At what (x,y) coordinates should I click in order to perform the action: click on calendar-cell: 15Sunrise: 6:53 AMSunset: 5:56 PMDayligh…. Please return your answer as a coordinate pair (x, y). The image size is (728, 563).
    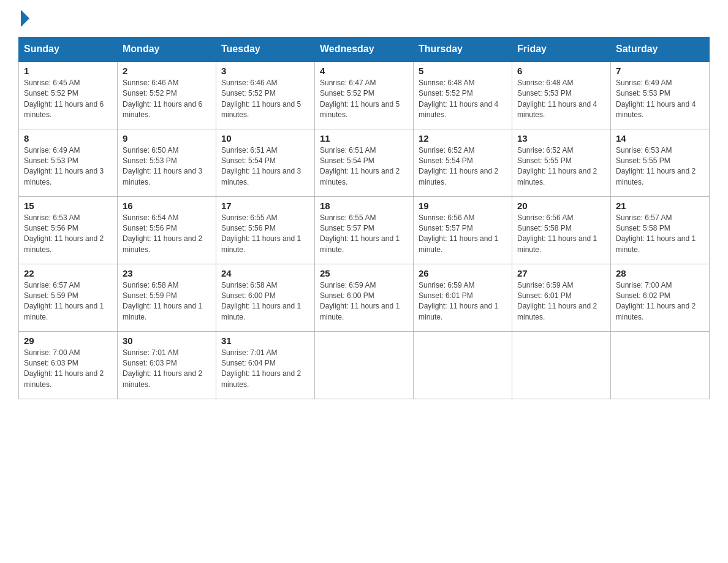
    Looking at the image, I should click on (69, 230).